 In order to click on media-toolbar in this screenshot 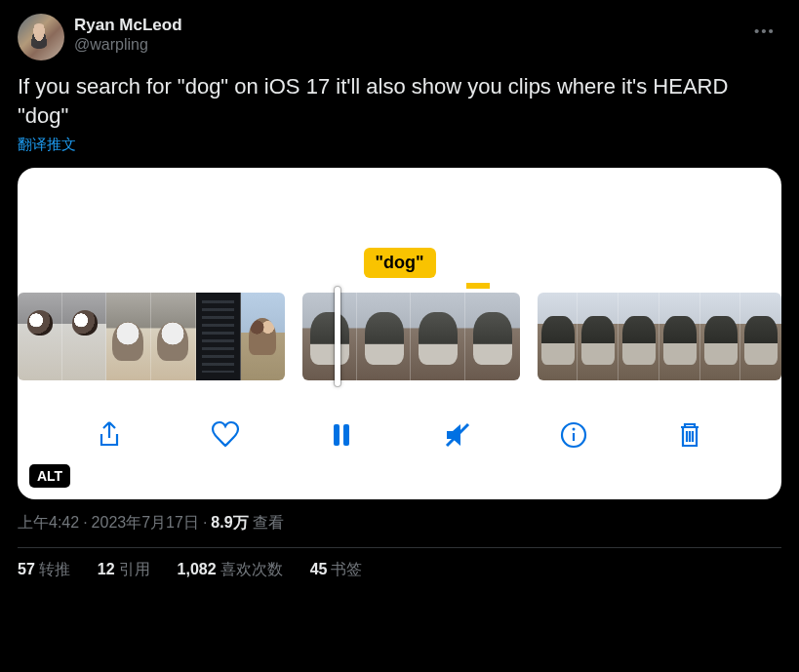, I will do `click(400, 435)`.